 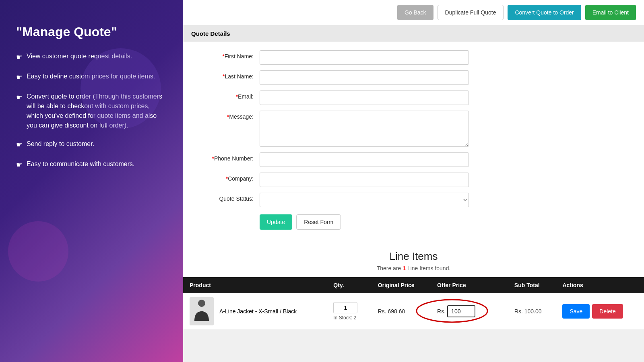 What do you see at coordinates (441, 311) in the screenshot?
I see `offer-price-prefix: Rs.` at bounding box center [441, 311].